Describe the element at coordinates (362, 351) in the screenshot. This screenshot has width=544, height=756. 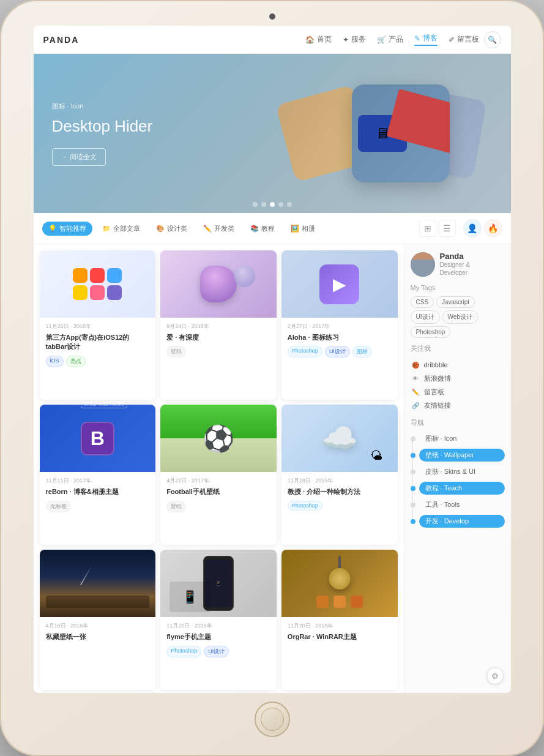
I see `tag-icon-3: 图标` at that location.